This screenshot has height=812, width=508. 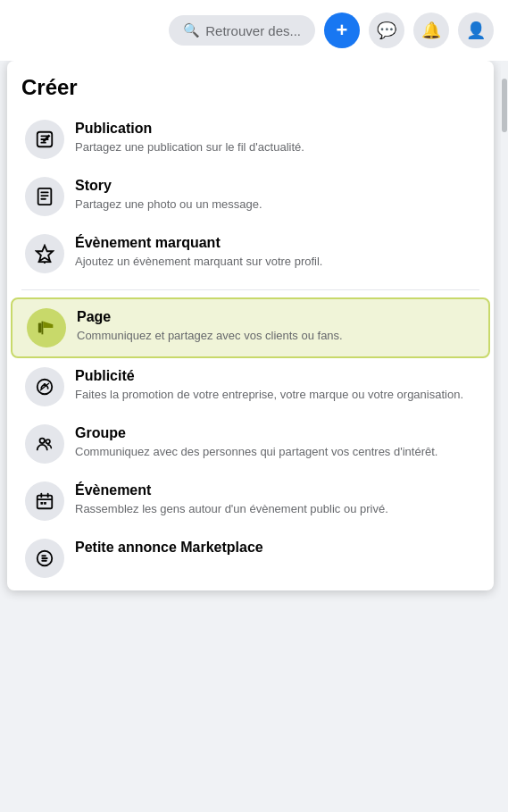 I want to click on evenement-marquant-text: Évènement marquant Ajoutez un évènement …, so click(x=198, y=252).